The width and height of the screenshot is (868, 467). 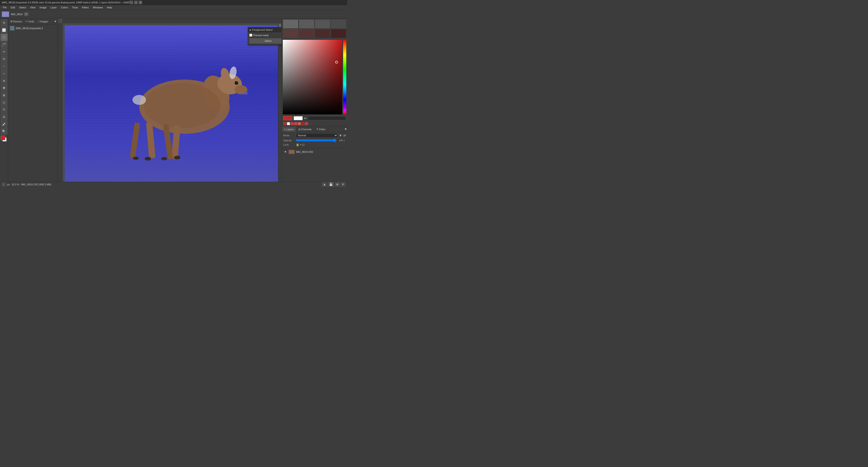 What do you see at coordinates (331, 184) in the screenshot?
I see `bottom-save-button: 💾` at bounding box center [331, 184].